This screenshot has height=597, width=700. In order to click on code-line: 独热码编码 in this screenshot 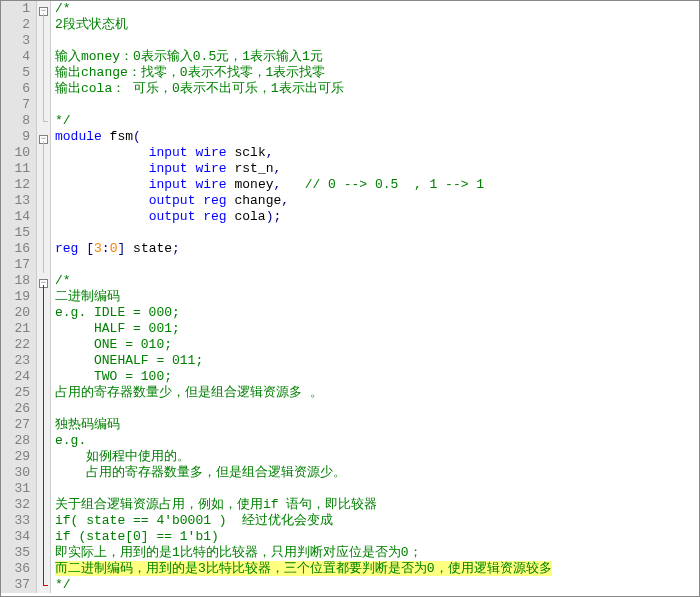, I will do `click(377, 425)`.